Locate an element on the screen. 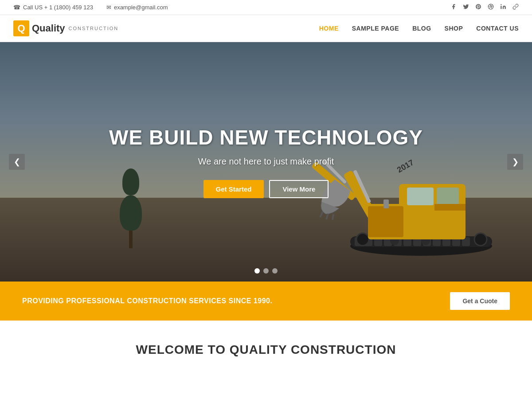  chain-icon is located at coordinates (516, 7).